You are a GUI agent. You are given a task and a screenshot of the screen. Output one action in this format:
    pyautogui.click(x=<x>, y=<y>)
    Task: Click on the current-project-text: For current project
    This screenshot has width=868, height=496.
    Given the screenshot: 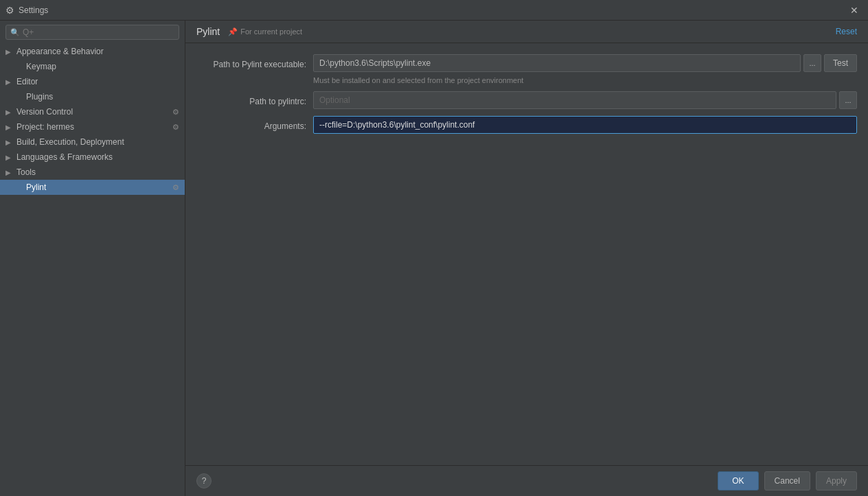 What is the action you would take?
    pyautogui.click(x=271, y=32)
    